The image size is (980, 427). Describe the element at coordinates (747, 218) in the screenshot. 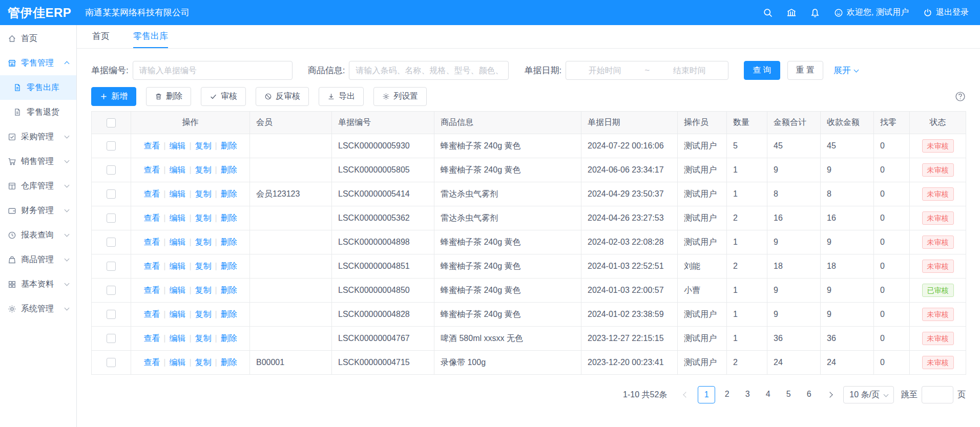

I see `qty-cell: 2` at that location.